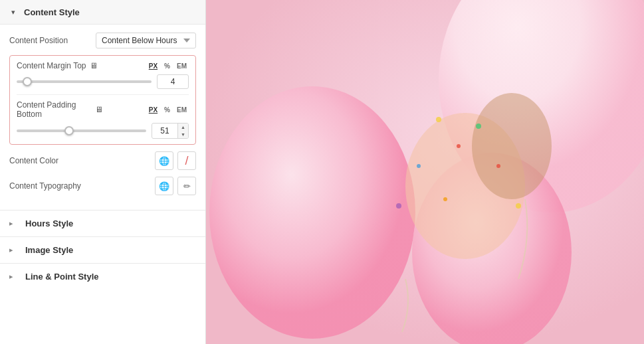  What do you see at coordinates (187, 186) in the screenshot?
I see `content-typography-edit-btn: ✏` at bounding box center [187, 186].